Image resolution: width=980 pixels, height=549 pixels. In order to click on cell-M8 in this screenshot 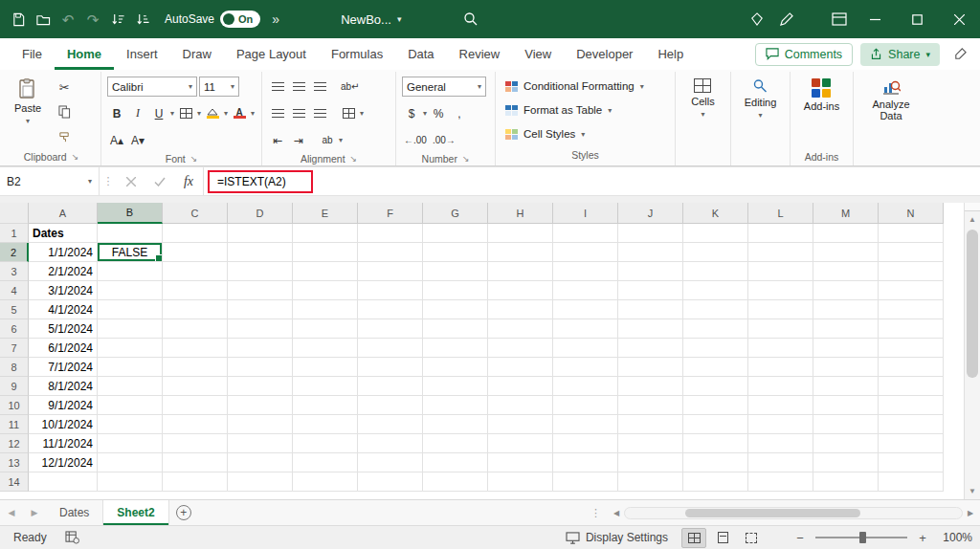, I will do `click(846, 367)`.